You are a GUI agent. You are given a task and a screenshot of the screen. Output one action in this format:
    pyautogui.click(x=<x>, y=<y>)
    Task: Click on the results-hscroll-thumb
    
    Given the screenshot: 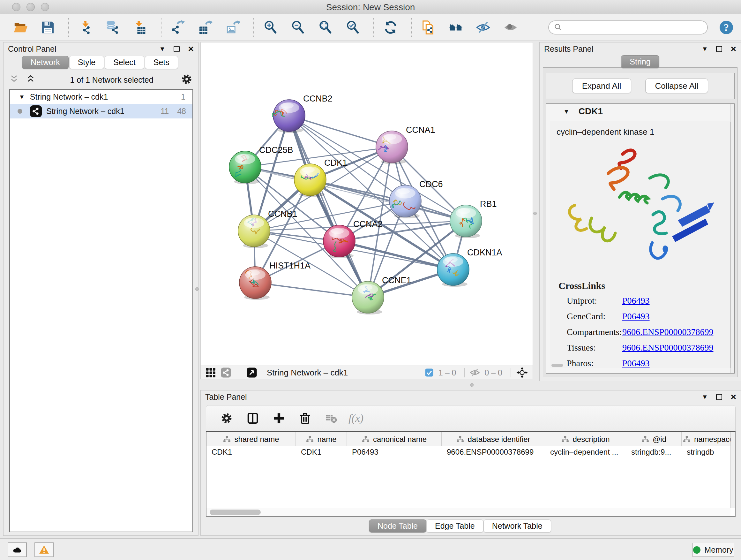 What is the action you would take?
    pyautogui.click(x=557, y=365)
    